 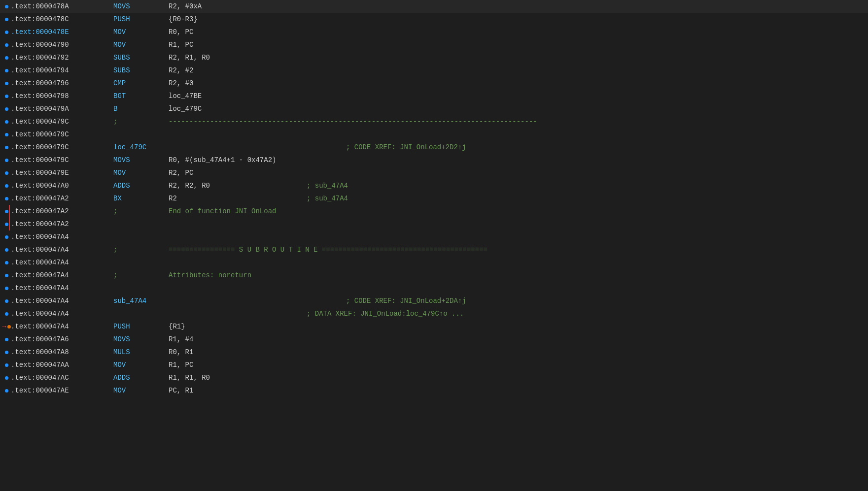 I want to click on table-row: .text:00004794SUBSR2, #2, so click(x=434, y=70).